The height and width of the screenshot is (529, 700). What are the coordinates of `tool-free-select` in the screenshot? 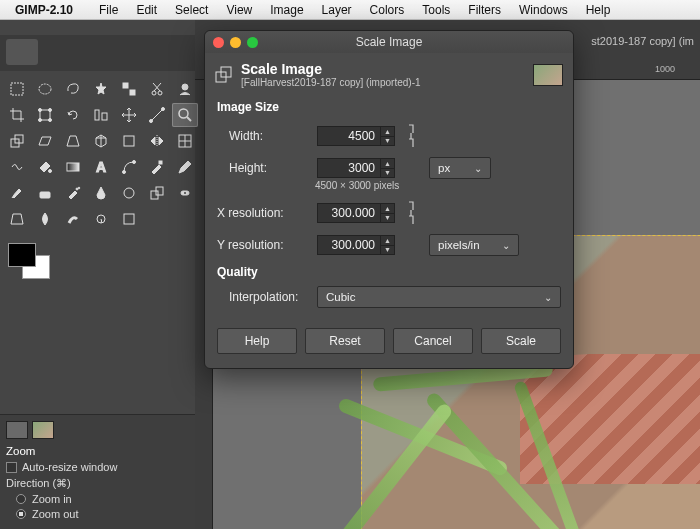 It's located at (73, 89).